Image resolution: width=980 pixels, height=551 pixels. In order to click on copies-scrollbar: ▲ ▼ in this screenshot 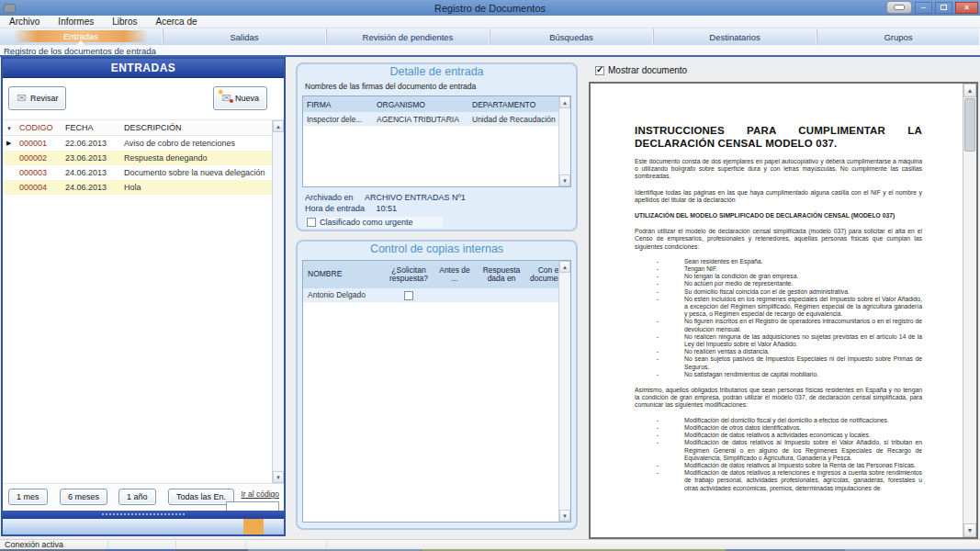, I will do `click(564, 391)`.